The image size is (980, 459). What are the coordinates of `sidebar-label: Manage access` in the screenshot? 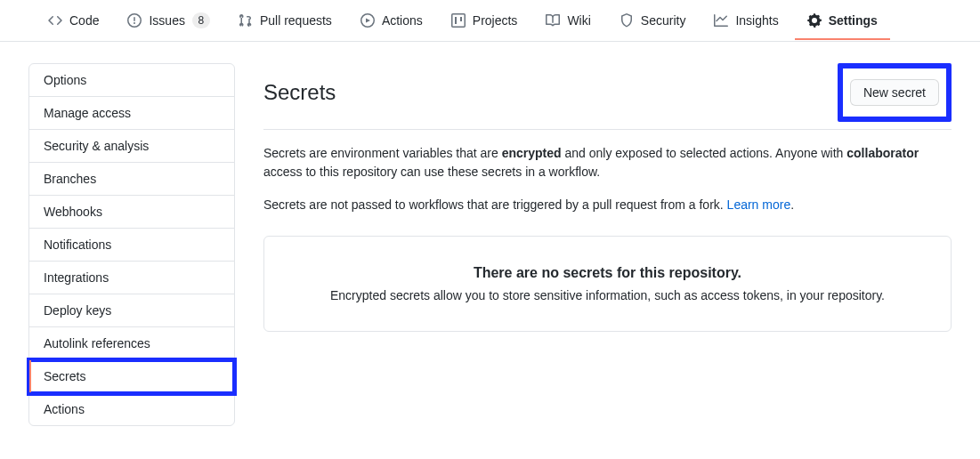 It's located at (87, 113).